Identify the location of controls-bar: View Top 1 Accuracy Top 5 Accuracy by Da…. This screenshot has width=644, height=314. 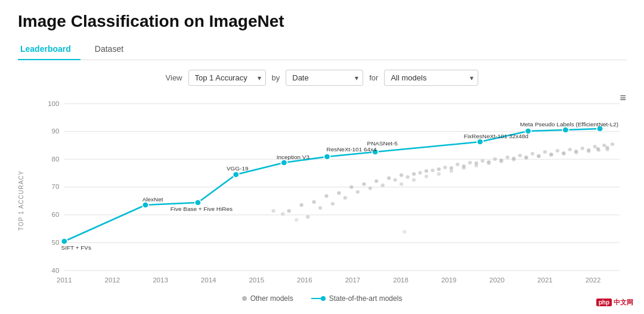
(322, 77).